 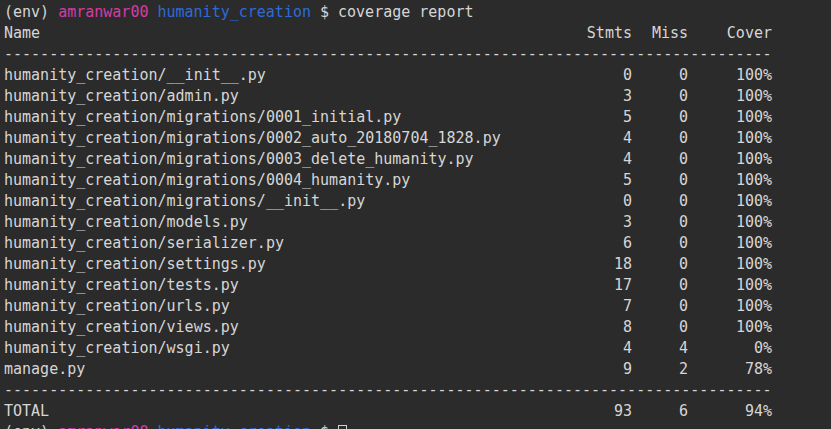 I want to click on header-miss: Miss, so click(x=660, y=34).